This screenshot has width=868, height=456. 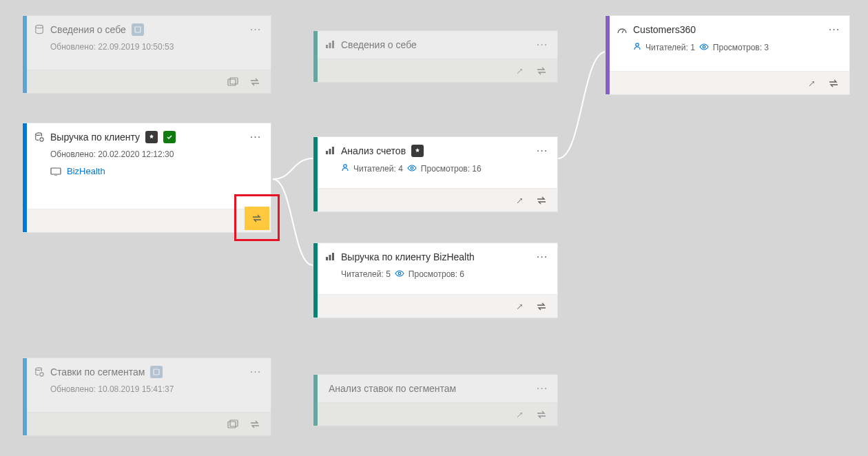 What do you see at coordinates (390, 388) in the screenshot?
I see `card-title: Анализ ставок по сегментам` at bounding box center [390, 388].